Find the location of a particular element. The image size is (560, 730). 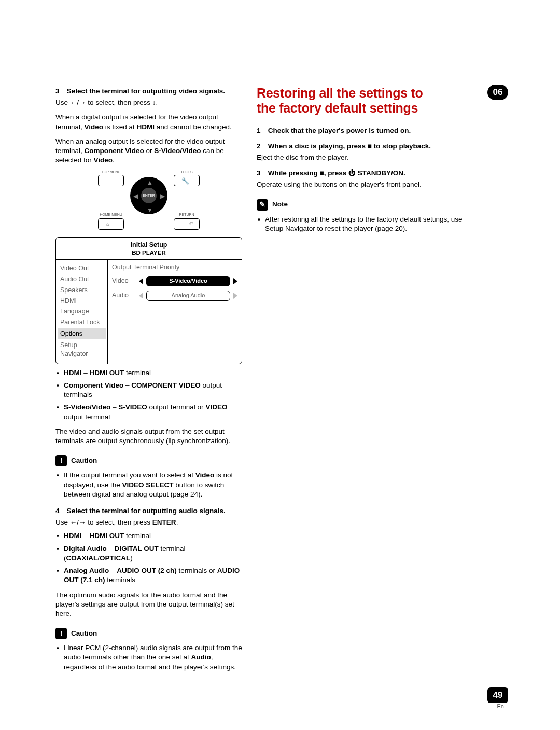

nav-down-icon: ▼ is located at coordinates (150, 210).